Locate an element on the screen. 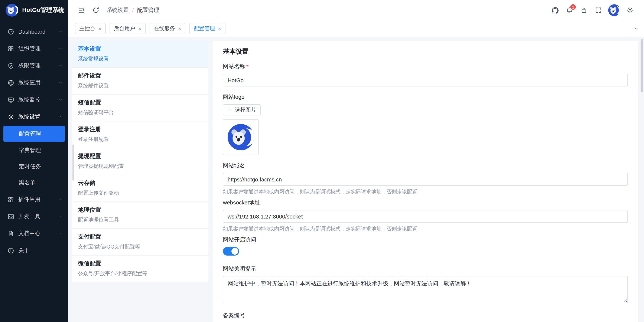  fullscreen-icon is located at coordinates (598, 10).